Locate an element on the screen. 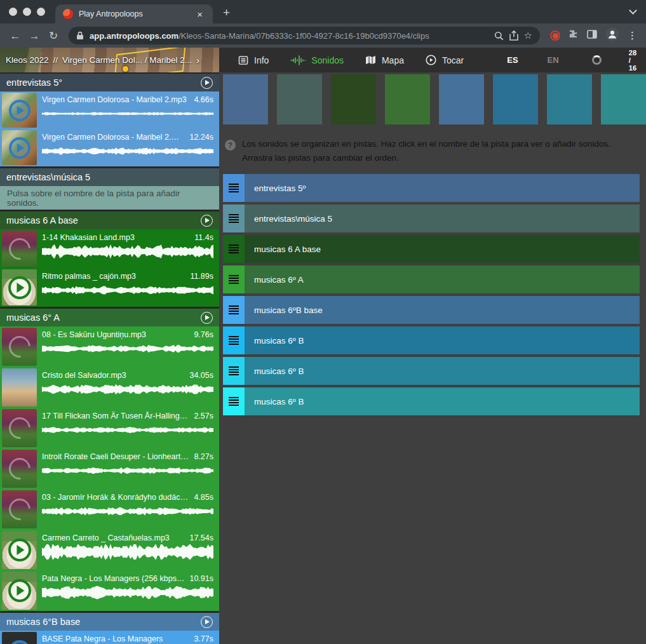 Image resolution: width=646 pixels, height=644 pixels. share-icon is located at coordinates (514, 36).